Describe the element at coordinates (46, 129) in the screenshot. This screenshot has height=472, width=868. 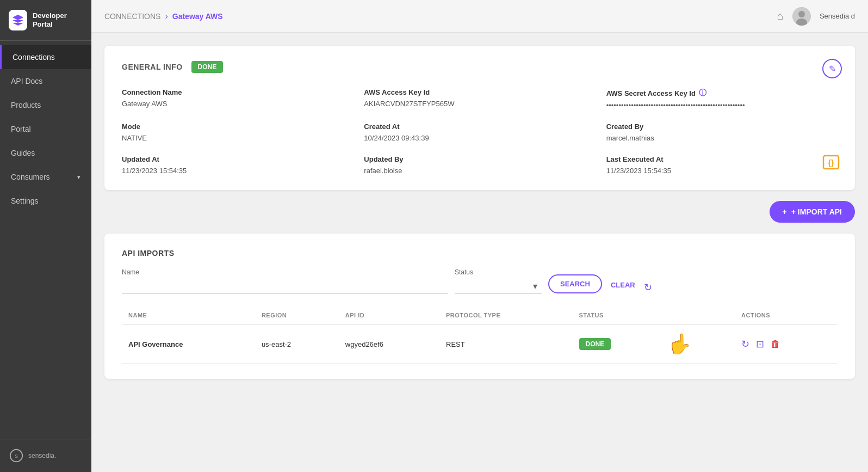
I see `sidebar-item-portal: Portal` at that location.